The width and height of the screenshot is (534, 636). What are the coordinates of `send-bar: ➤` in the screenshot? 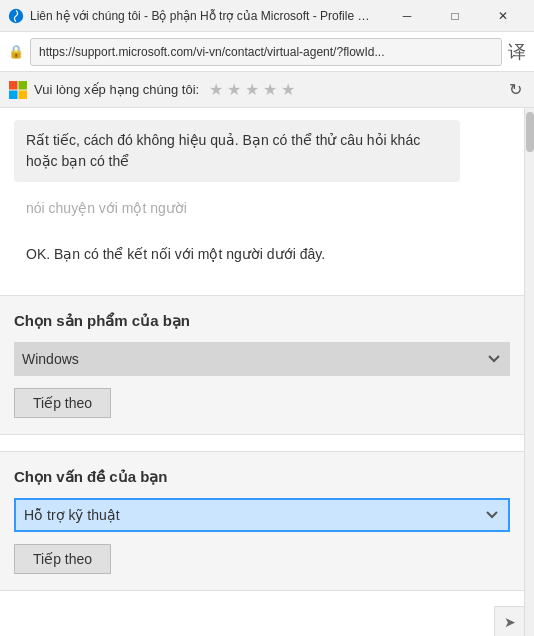 It's located at (509, 621).